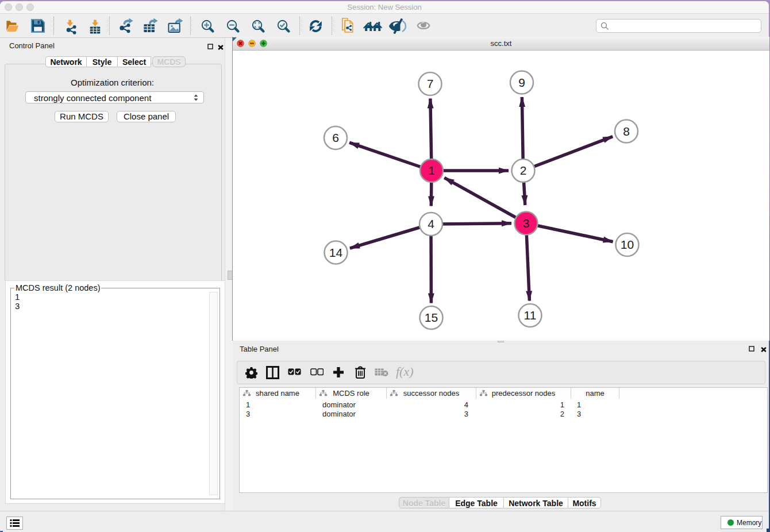 This screenshot has width=770, height=532. I want to click on svg-text: 3, so click(526, 223).